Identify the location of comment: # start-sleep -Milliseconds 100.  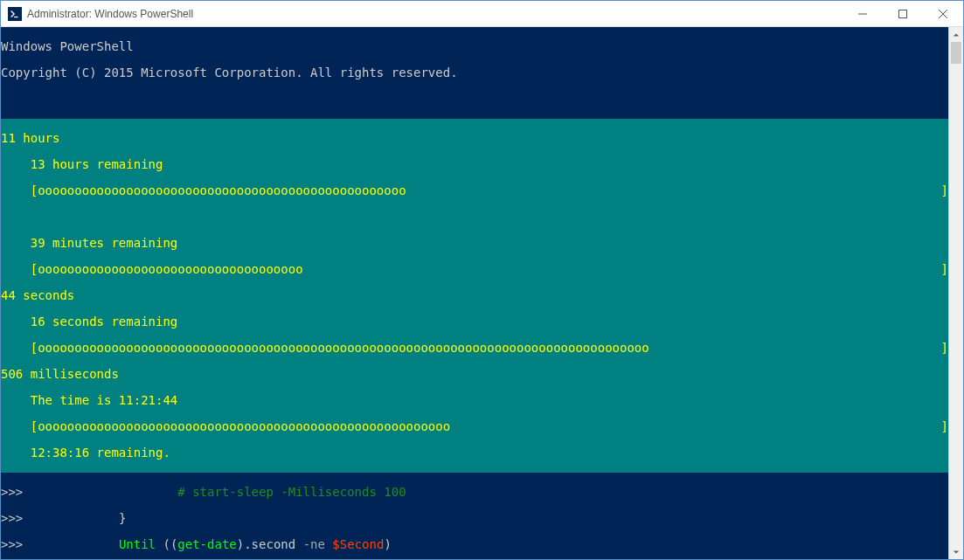
(292, 492).